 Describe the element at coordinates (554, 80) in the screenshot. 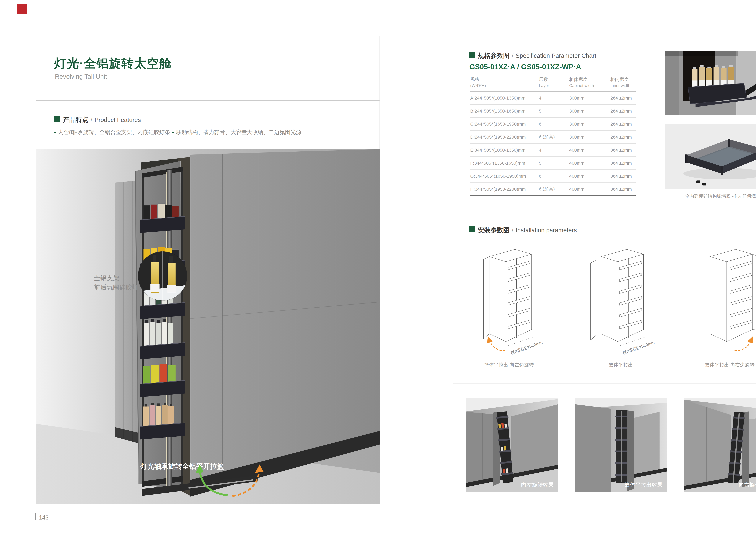

I see `col-header: 层数` at that location.